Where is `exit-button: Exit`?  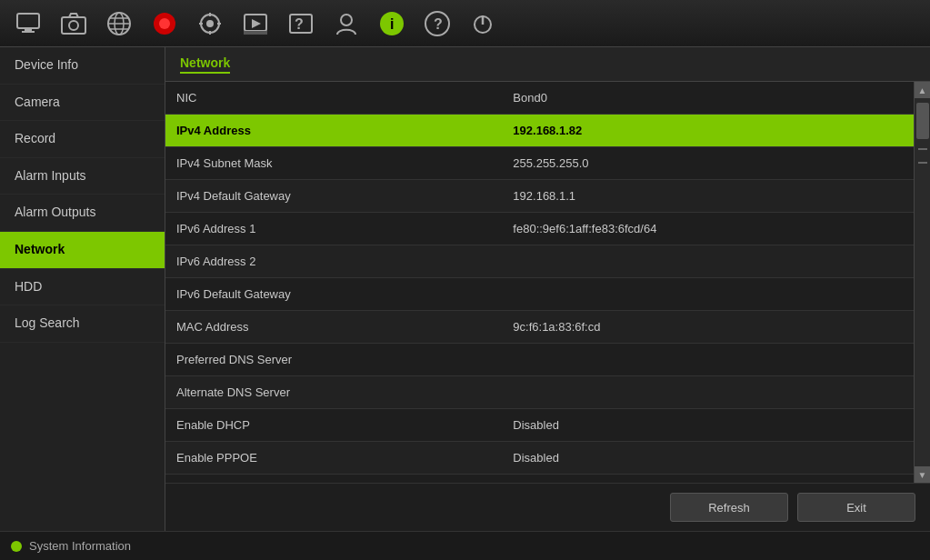 exit-button: Exit is located at coordinates (856, 507).